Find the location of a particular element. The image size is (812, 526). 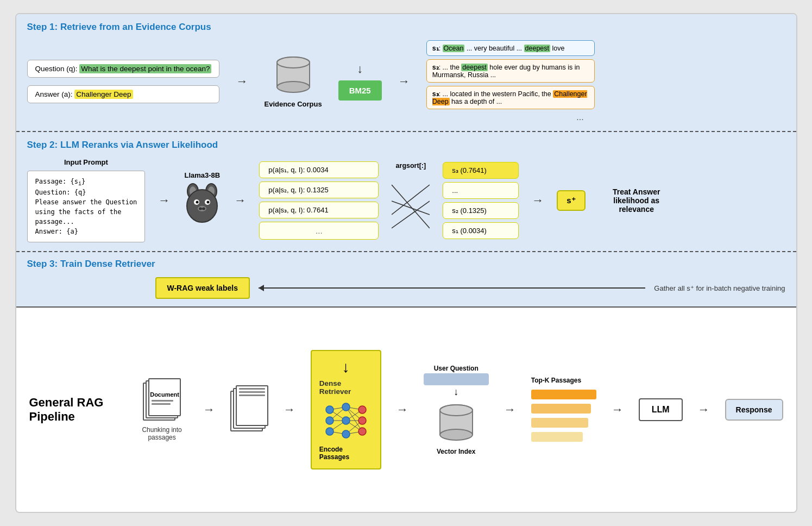

neural-net-svg is located at coordinates (346, 421).